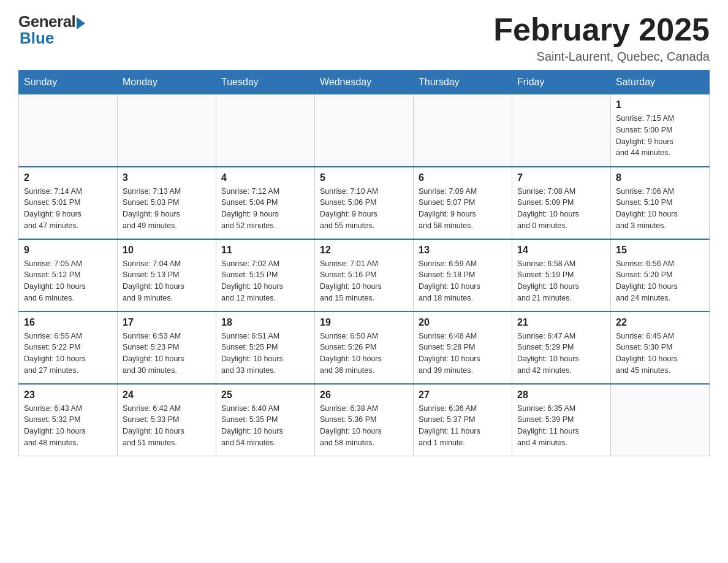 This screenshot has height=563, width=728. I want to click on logo: General Blue, so click(51, 30).